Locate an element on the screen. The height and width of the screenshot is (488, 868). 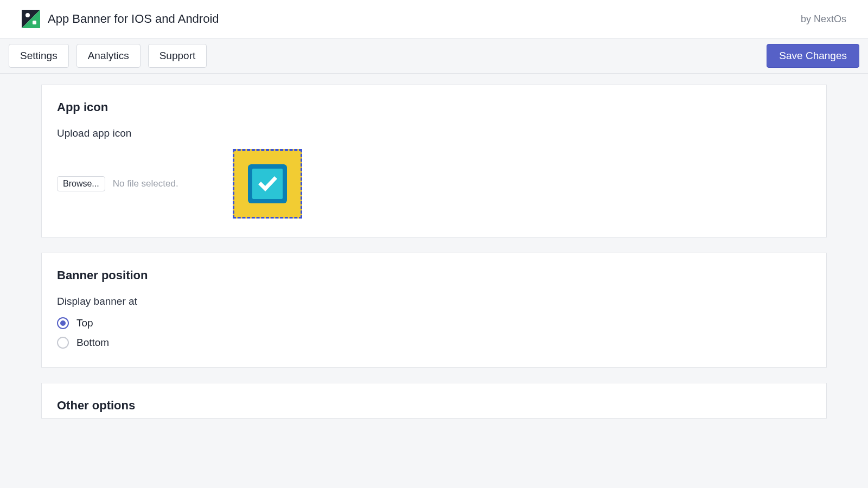
radio-label-top: Top is located at coordinates (85, 323).